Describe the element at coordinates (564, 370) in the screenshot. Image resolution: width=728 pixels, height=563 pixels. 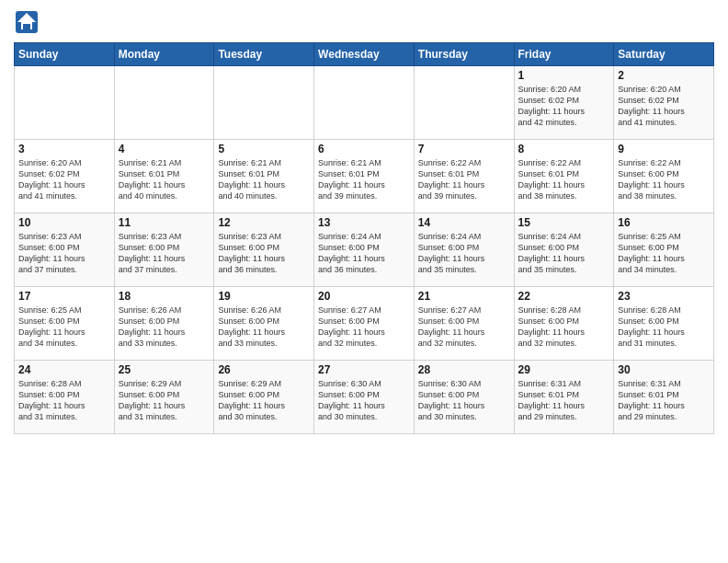
I see `day-number: 29` at that location.